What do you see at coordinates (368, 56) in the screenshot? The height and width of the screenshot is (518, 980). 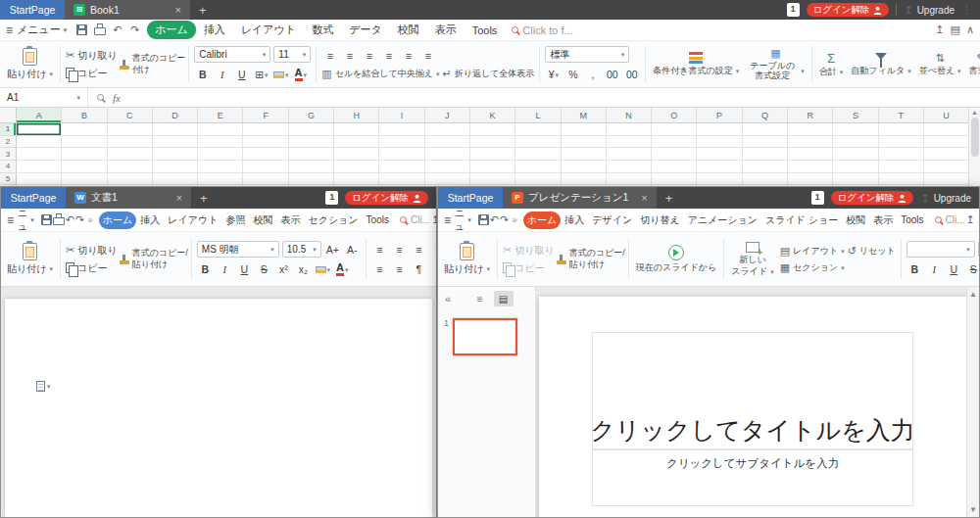 I see `valign-bottom-button: ≡` at bounding box center [368, 56].